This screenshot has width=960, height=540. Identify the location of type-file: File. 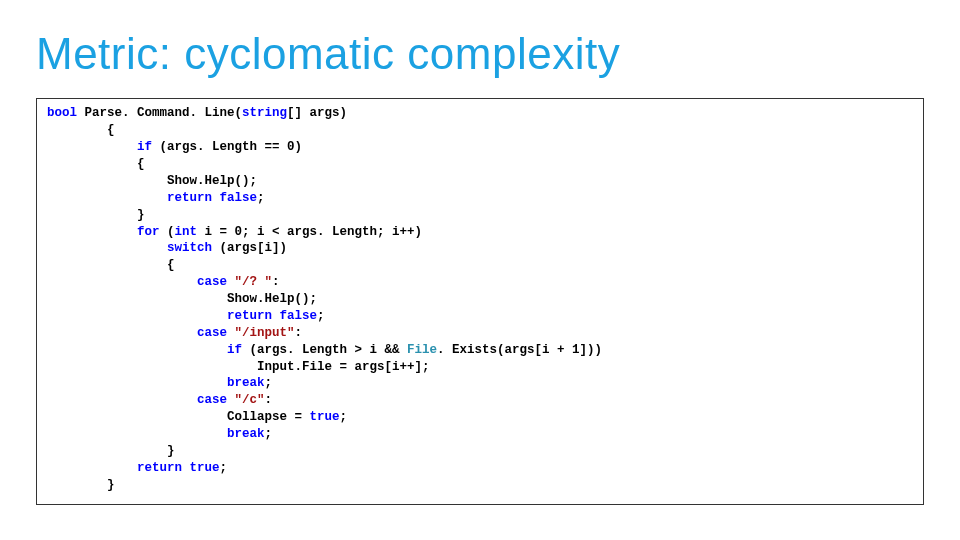
(422, 350).